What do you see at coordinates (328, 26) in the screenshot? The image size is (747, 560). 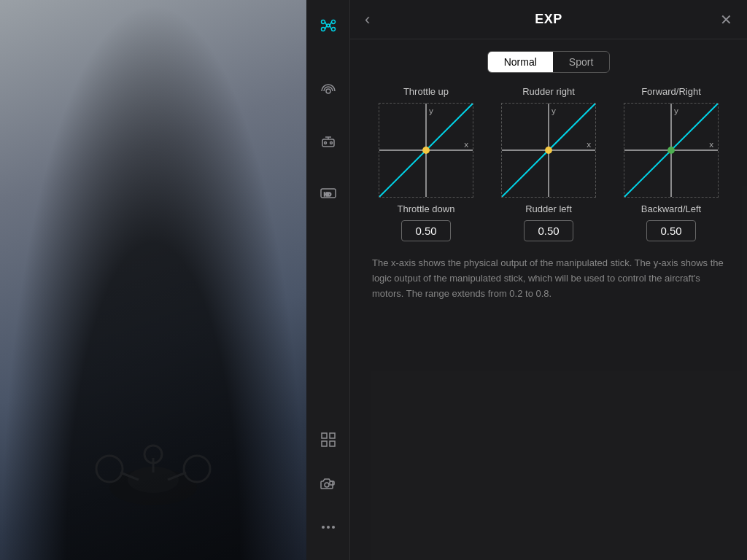 I see `drone-nav-icon` at bounding box center [328, 26].